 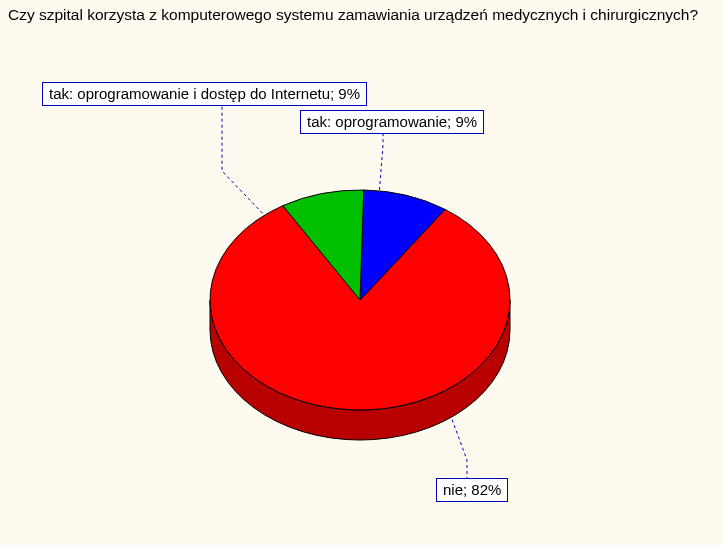 I want to click on label-blue: tak: oprogramowanie; 9%, so click(x=392, y=122).